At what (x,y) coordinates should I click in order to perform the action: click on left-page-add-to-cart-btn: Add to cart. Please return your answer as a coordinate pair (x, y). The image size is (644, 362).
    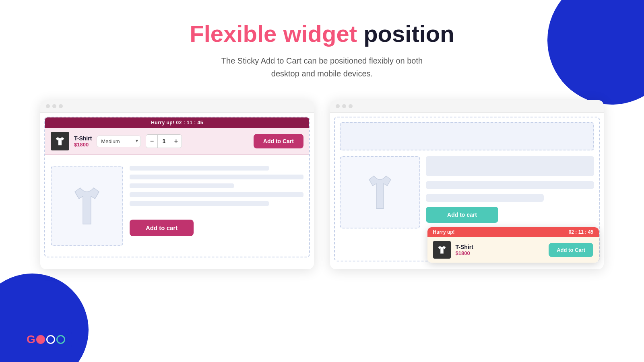
    Looking at the image, I should click on (162, 228).